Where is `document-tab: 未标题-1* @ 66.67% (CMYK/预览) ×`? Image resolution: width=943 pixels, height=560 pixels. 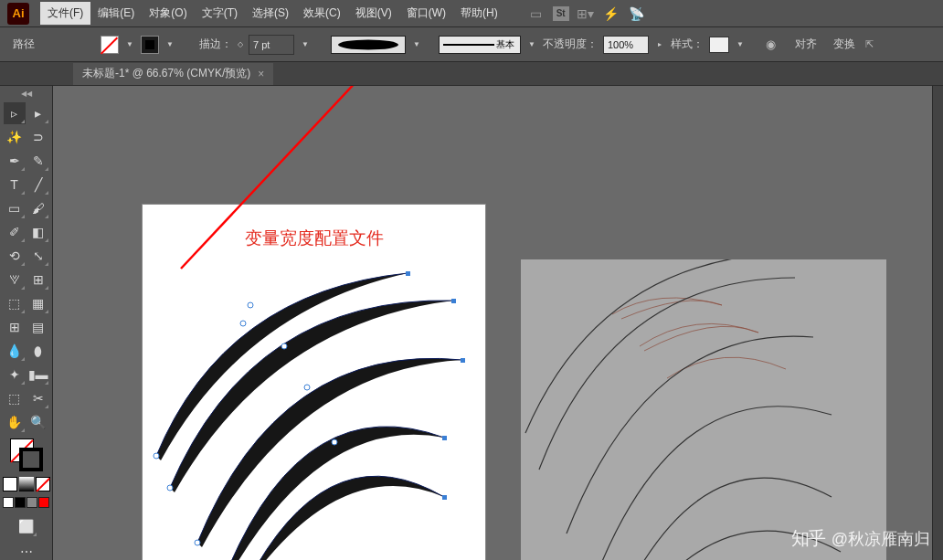
document-tab: 未标题-1* @ 66.67% (CMYK/预览) × is located at coordinates (174, 74).